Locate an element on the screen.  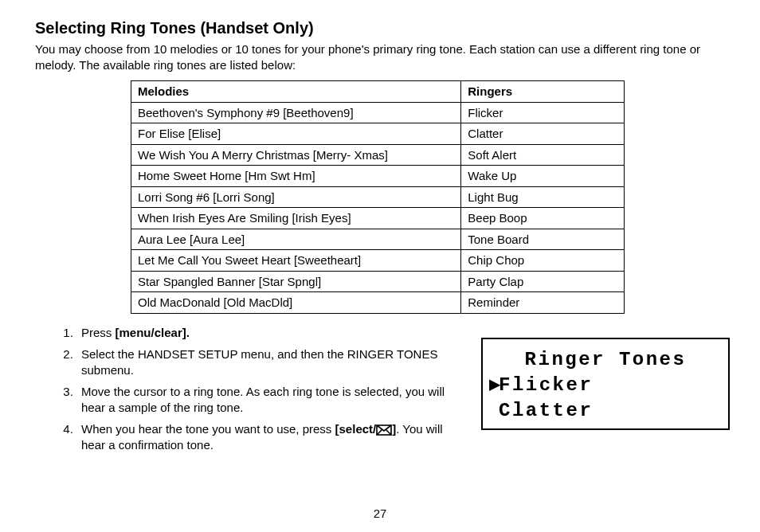
header-melodies: Melodies is located at coordinates (296, 92).